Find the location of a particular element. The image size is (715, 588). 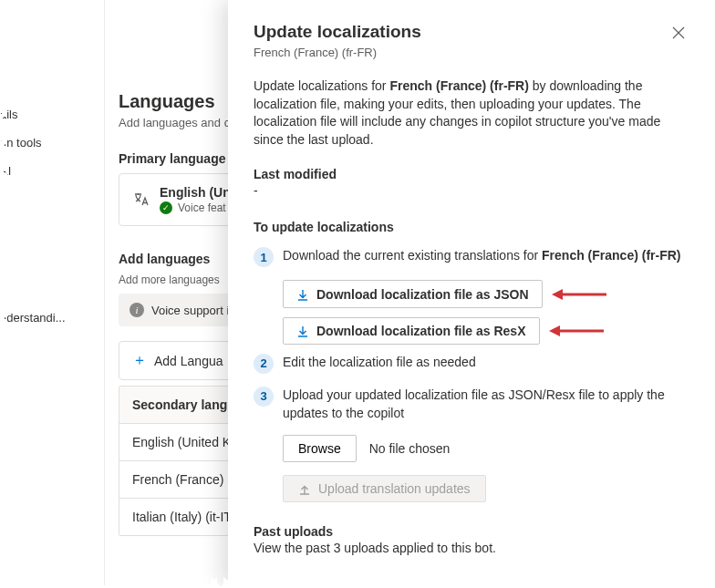

plus-icon: ＋ is located at coordinates (140, 361).